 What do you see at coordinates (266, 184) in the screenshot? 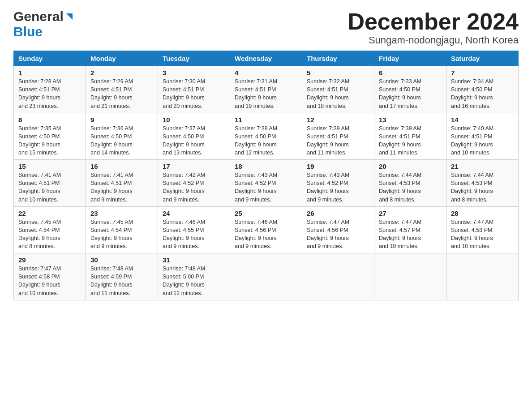
I see `calendar-cell: 18Sunrise: 7:43 AMSunset: 4:52 PMDayligh…` at bounding box center [266, 184].